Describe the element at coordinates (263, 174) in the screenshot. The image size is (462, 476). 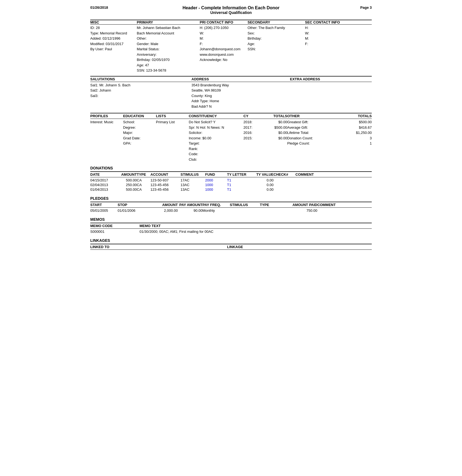
I see `donations-hdr-ty-value: TY VALUE` at that location.